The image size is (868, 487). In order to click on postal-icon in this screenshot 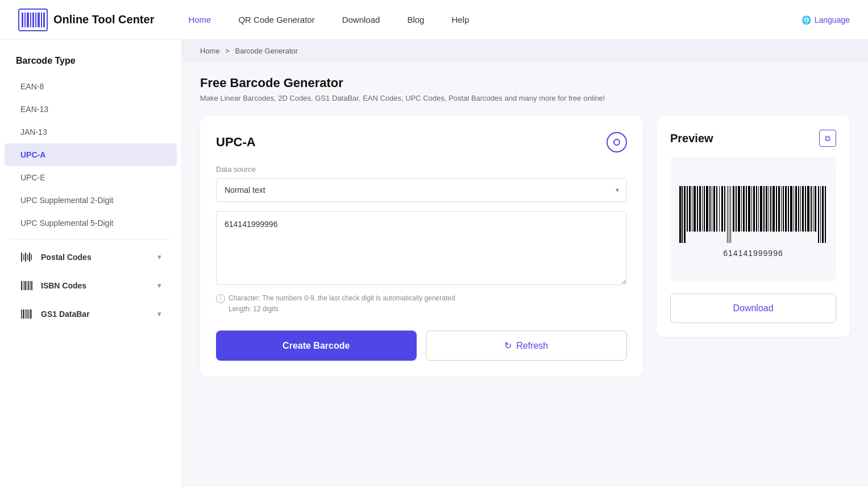, I will do `click(27, 257)`.